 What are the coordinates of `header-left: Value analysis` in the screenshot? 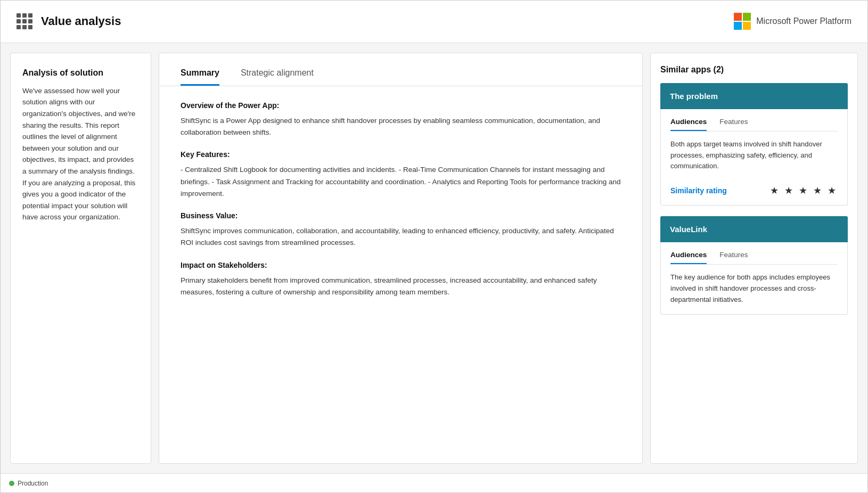 It's located at (69, 21).